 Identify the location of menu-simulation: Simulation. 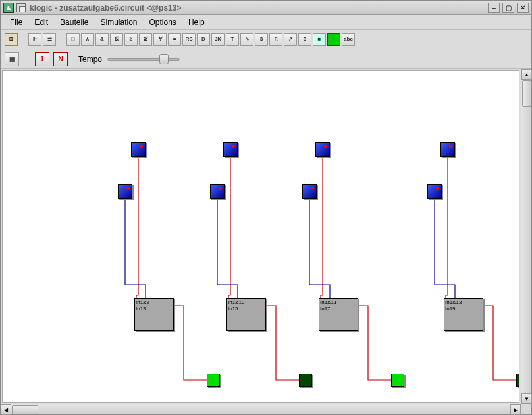
(119, 22).